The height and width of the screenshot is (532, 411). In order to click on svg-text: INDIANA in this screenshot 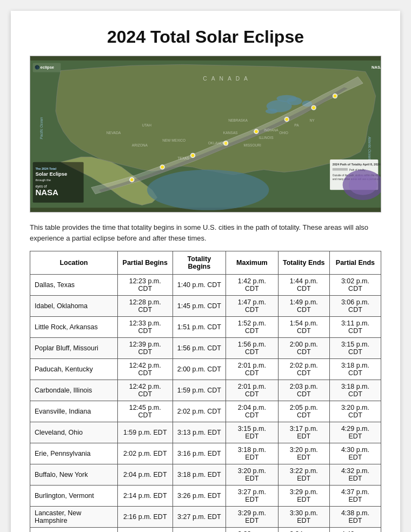, I will do `click(271, 130)`.